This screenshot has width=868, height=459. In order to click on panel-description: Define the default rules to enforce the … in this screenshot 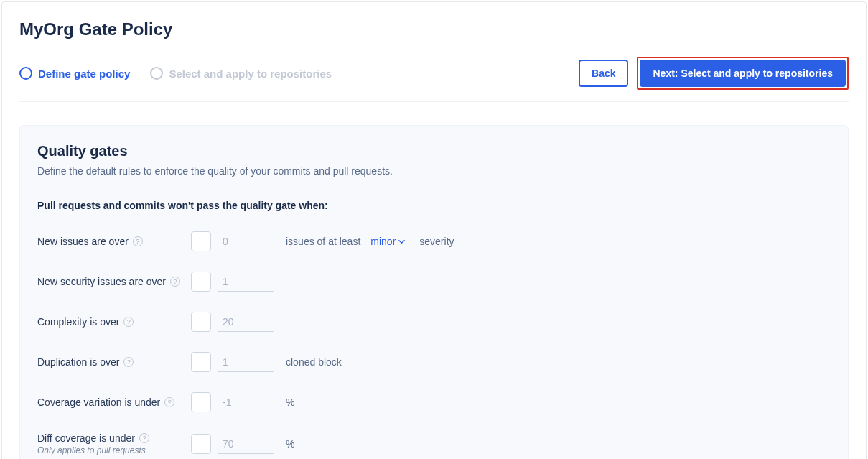, I will do `click(434, 171)`.